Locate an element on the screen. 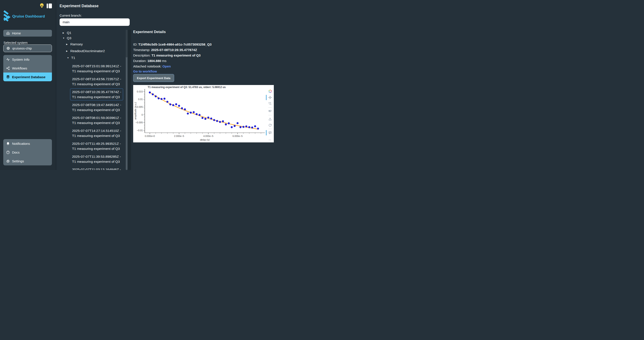  detail-label: Timestamp: is located at coordinates (142, 50).